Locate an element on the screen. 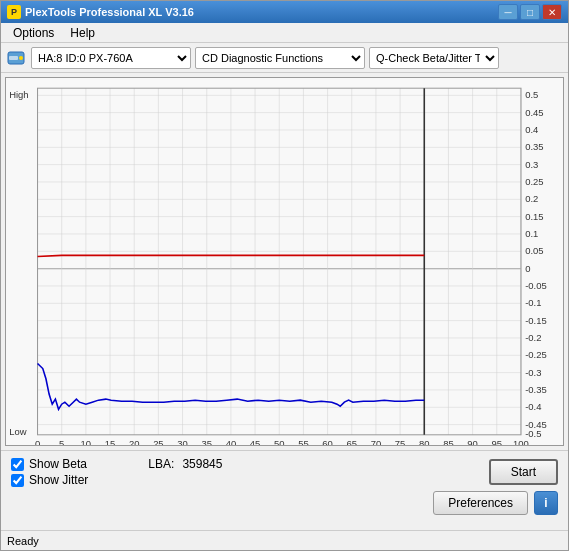 Image resolution: width=569 pixels, height=551 pixels. svg-text: 100 is located at coordinates (521, 442).